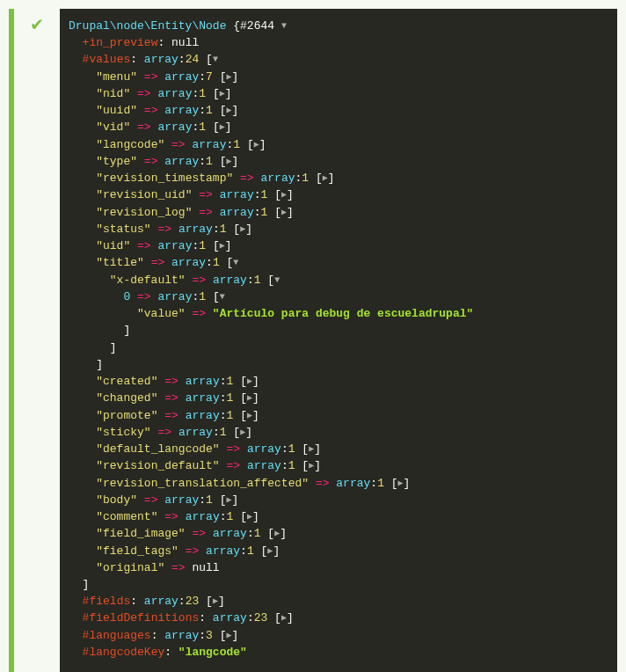 This screenshot has height=672, width=626. I want to click on row-key: "field_tags", so click(137, 551).